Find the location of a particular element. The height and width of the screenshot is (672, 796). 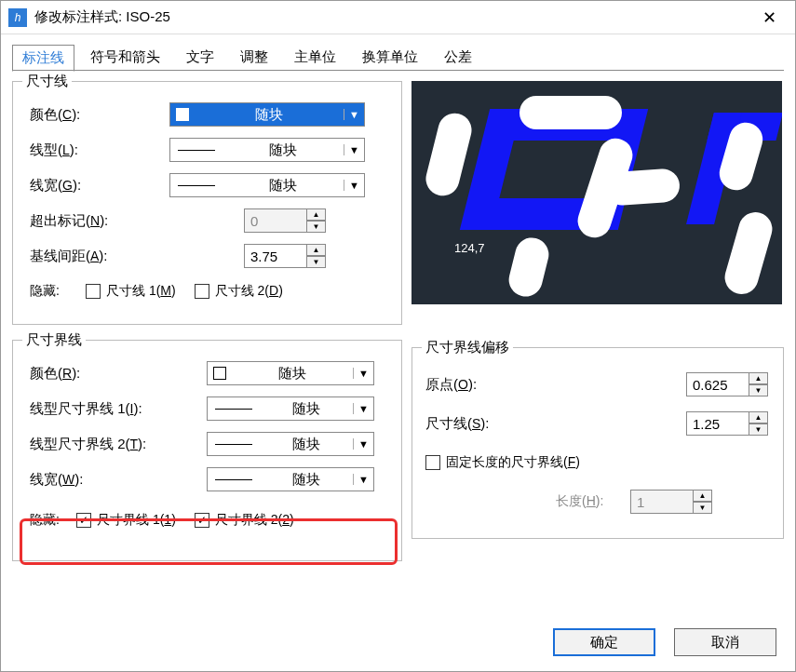

offset-dimline-spinner: ▲▼ is located at coordinates (728, 423).